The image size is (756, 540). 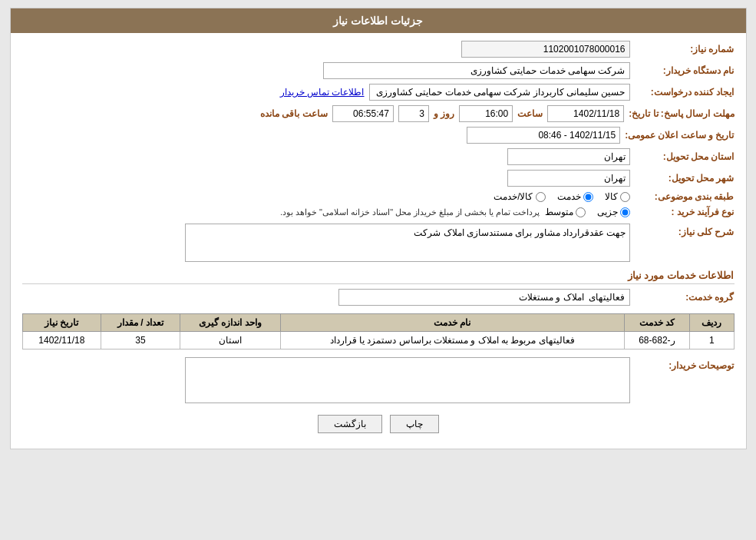 I want to click on no-farayand-note: پرداخت تمام یا بخشی از مبلغ خریداز محل "…, so click(x=410, y=212).